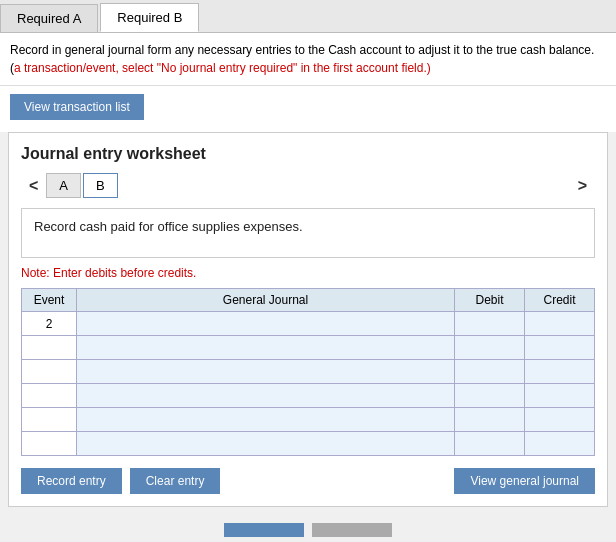 This screenshot has width=616, height=542. What do you see at coordinates (582, 186) in the screenshot?
I see `nav-arrow-right: >` at bounding box center [582, 186].